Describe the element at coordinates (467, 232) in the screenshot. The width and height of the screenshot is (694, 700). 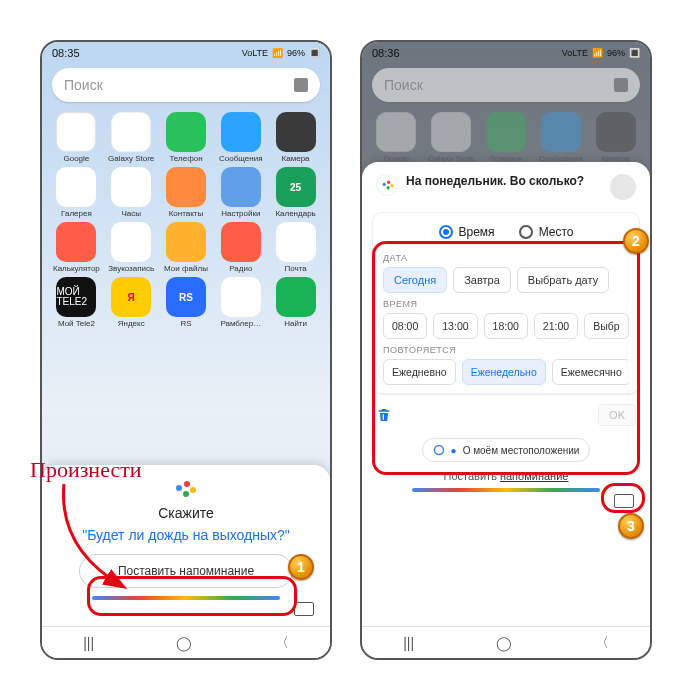
I see `tab-time: Время` at that location.